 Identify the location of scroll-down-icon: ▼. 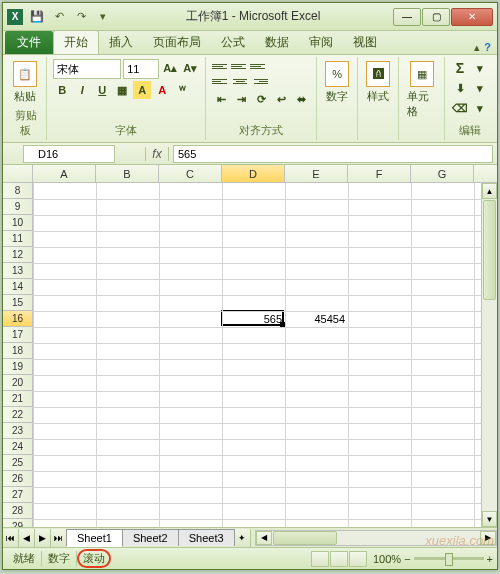
(490, 519).